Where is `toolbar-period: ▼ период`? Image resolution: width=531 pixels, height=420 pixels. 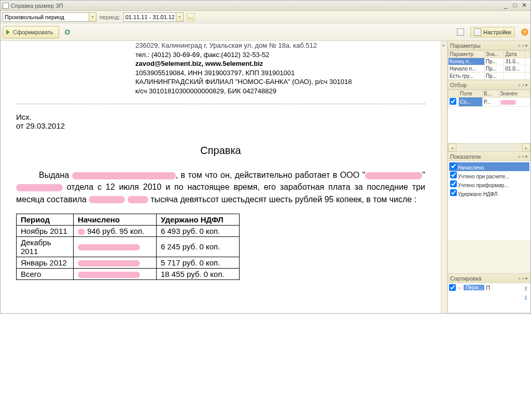 toolbar-period: ▼ период is located at coordinates (266, 17).